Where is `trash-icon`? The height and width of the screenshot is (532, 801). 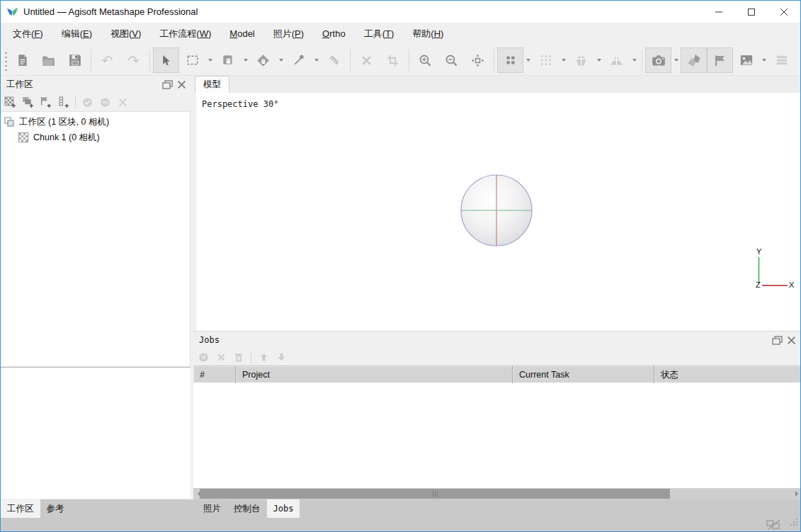 trash-icon is located at coordinates (239, 357).